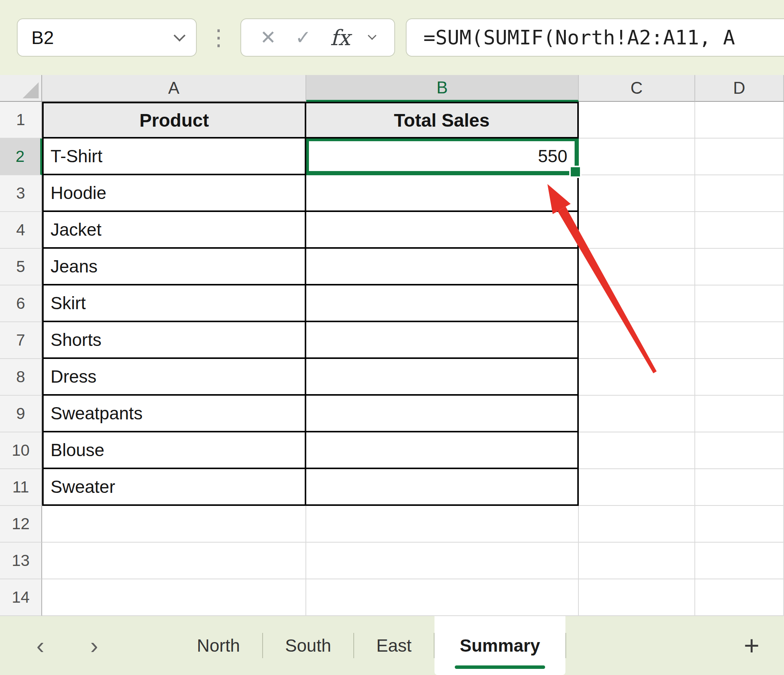 The image size is (784, 675). I want to click on cell-C5, so click(637, 267).